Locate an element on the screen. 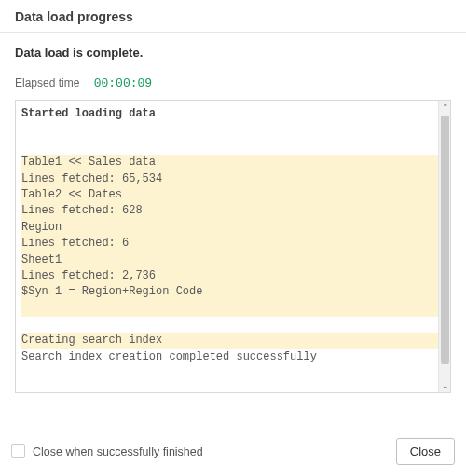 The image size is (466, 476). log-line: Lines fetched: 628 is located at coordinates (229, 211).